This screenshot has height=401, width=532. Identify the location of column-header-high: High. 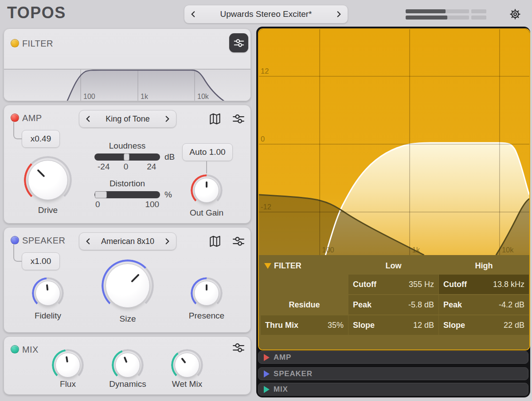
(484, 266).